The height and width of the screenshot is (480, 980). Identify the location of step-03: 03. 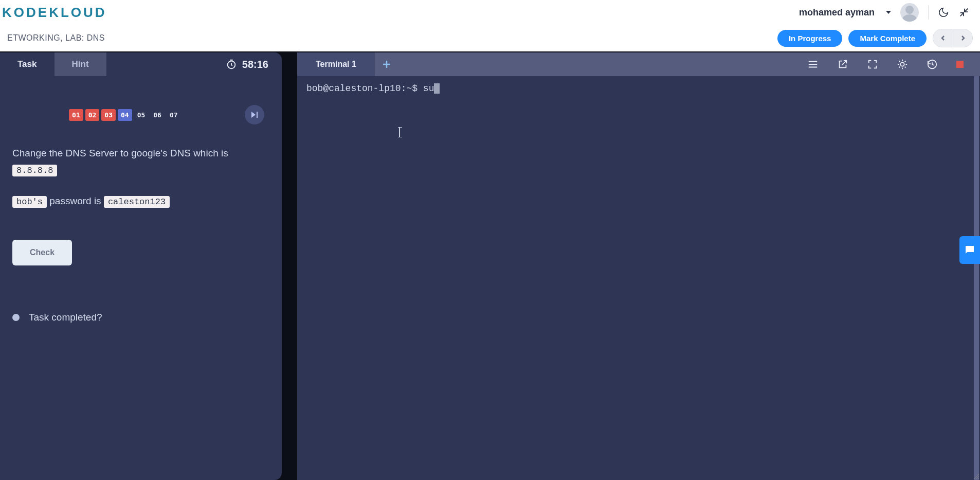
(108, 115).